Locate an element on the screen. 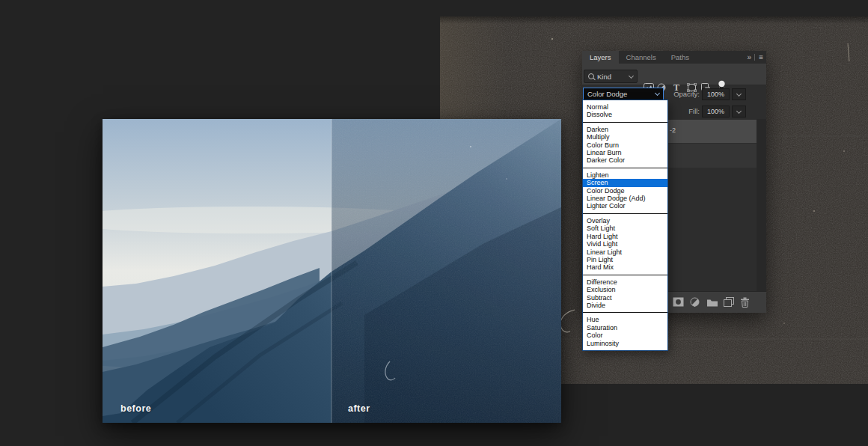 Image resolution: width=868 pixels, height=446 pixels. opacity-value: 100% is located at coordinates (715, 94).